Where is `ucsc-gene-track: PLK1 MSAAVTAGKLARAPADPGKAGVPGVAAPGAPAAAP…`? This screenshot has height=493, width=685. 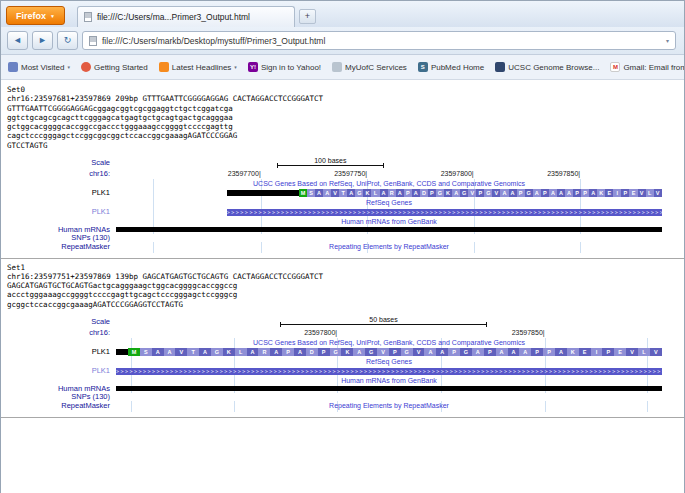 ucsc-gene-track: PLK1 MSAAVTAGKLARAPADPGKAGVPGVAAPGAPAAAP… is located at coordinates (333, 193).